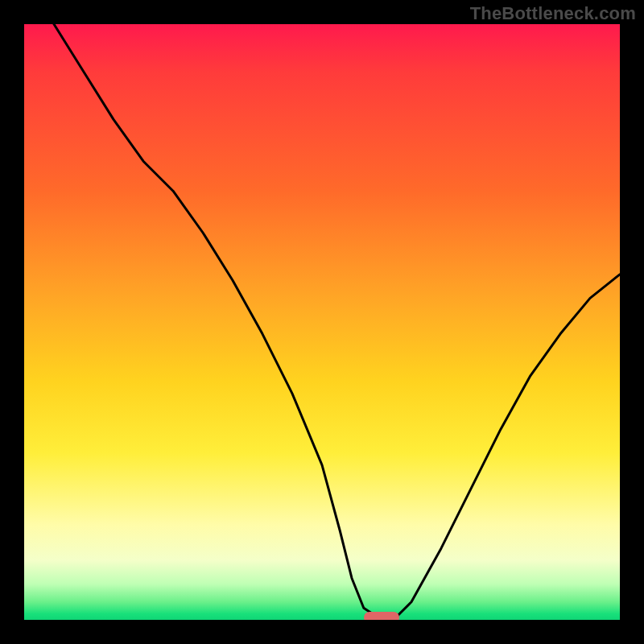 The height and width of the screenshot is (644, 644). What do you see at coordinates (382, 616) in the screenshot?
I see `optimal-marker` at bounding box center [382, 616].